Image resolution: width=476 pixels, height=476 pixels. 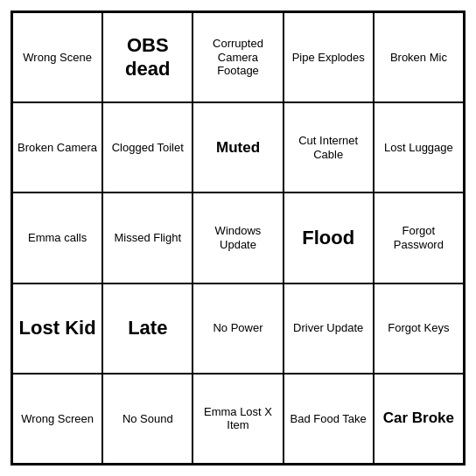 What do you see at coordinates (418, 58) in the screenshot?
I see `bingo-cell-4: Broken Mic` at bounding box center [418, 58].